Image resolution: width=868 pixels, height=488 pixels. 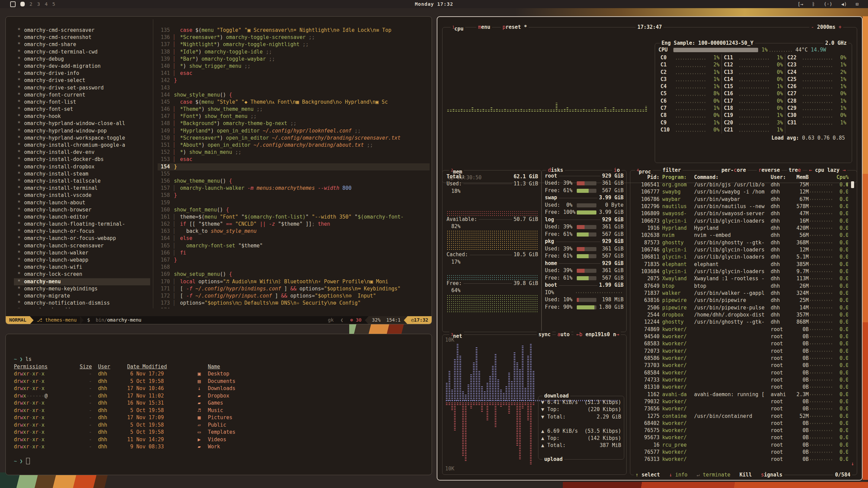 I want to click on file-item: *omarchy-notification-dismiss, so click(x=82, y=303).